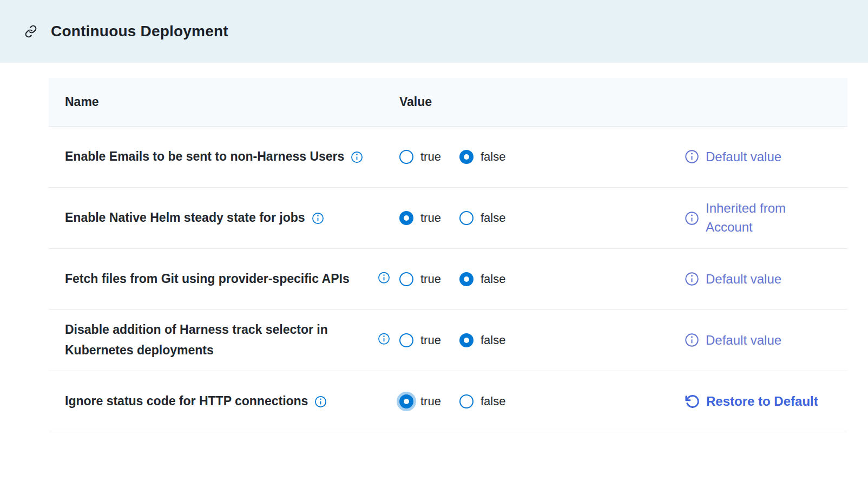  Describe the element at coordinates (140, 31) in the screenshot. I see `page-title: Continuous Deployment` at that location.